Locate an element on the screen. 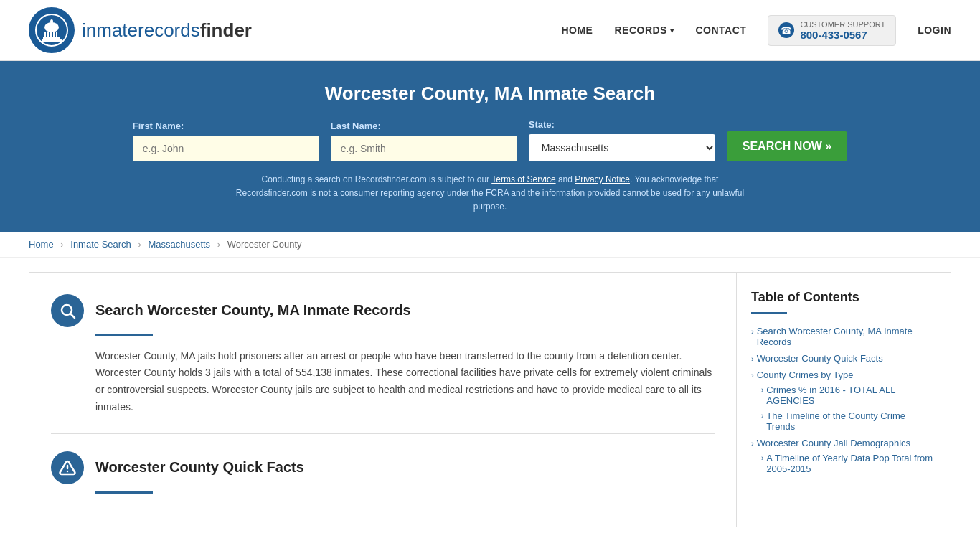 Image resolution: width=980 pixels, height=551 pixels. site-header: inmaterecordsfinder HOME RECORDS ▾ CONTA… is located at coordinates (490, 30).